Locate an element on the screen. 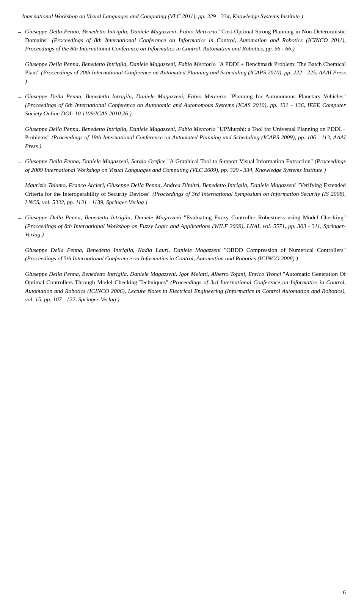 Image resolution: width=364 pixels, height=606 pixels. pub-authors: Giuseppe Della Penna, Daniele Magazzeni,… is located at coordinates (96, 161).